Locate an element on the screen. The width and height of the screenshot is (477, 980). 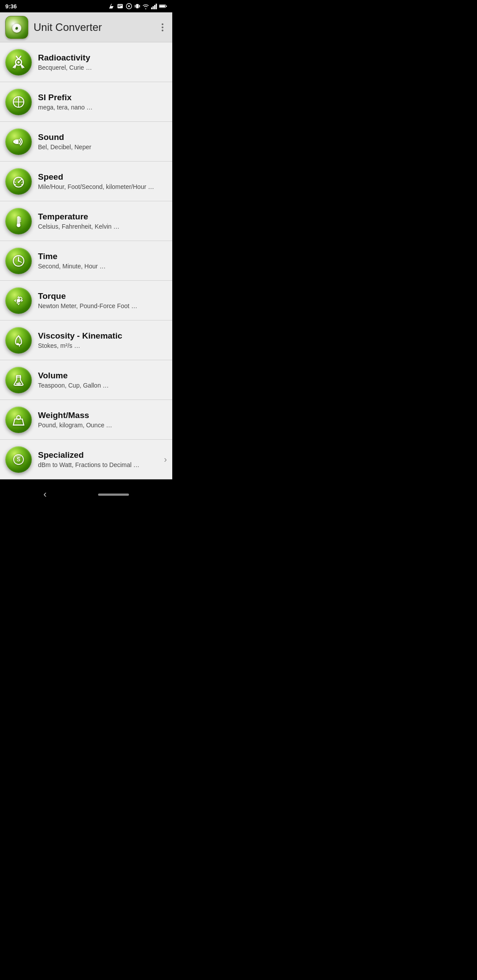
back-button: ‹ is located at coordinates (45, 494).